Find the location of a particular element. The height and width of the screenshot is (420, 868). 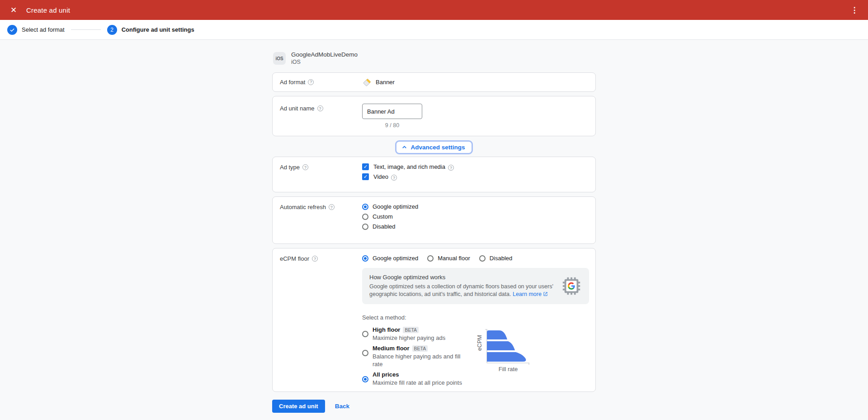

google-chip-icon is located at coordinates (571, 286).